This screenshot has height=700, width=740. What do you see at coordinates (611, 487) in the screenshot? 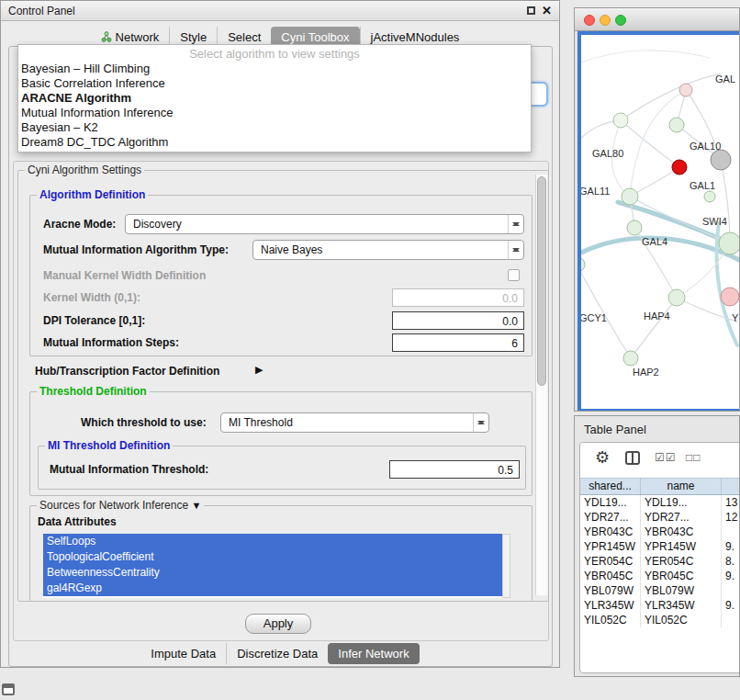
I see `column-header: shared...` at bounding box center [611, 487].